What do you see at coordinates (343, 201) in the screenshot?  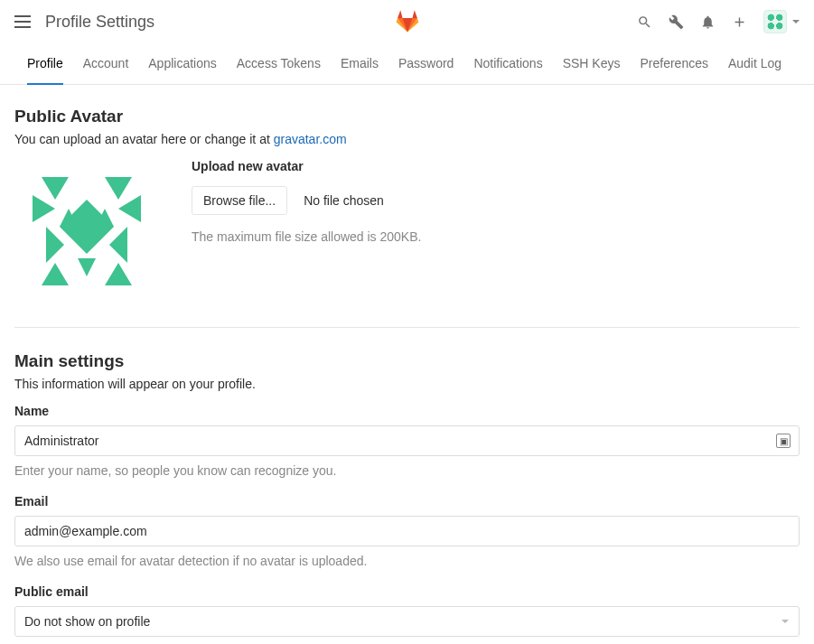 I see `no-file-text: No file chosen` at bounding box center [343, 201].